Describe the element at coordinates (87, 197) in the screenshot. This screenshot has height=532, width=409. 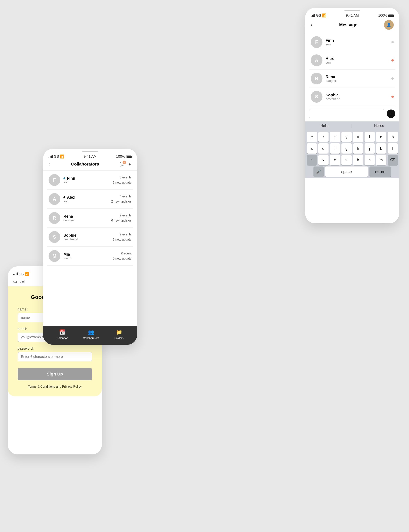
I see `collab-name-alex: Alex` at that location.